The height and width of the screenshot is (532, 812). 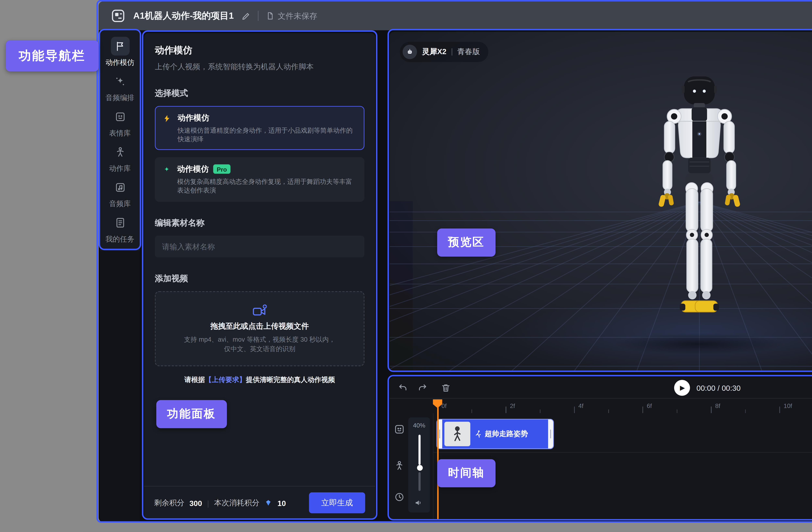 I want to click on lightning-icon, so click(x=167, y=119).